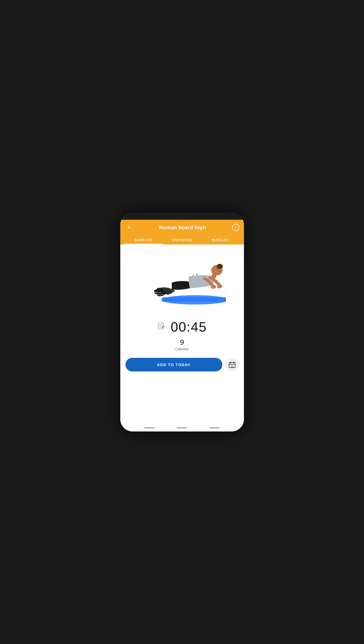 This screenshot has height=644, width=364. Describe the element at coordinates (182, 232) in the screenshot. I see `app-header: × Human board high i EXERCISE STATISTICS…` at that location.